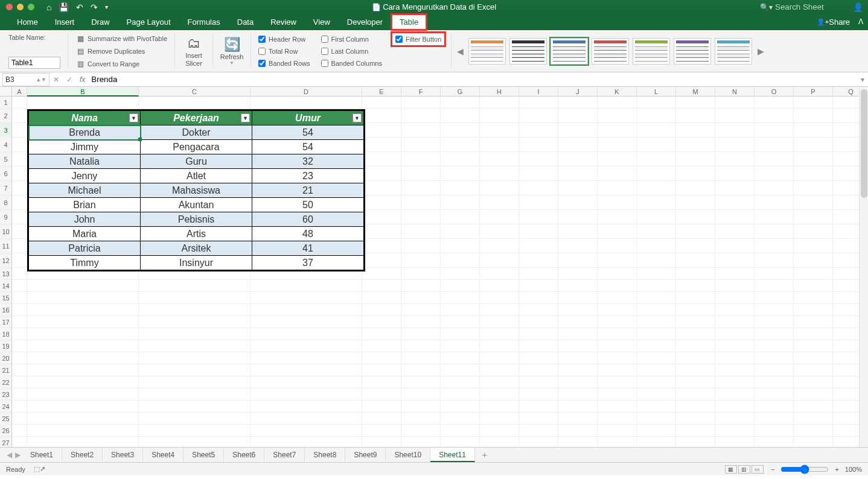  Describe the element at coordinates (83, 92) in the screenshot. I see `column-header: B` at that location.